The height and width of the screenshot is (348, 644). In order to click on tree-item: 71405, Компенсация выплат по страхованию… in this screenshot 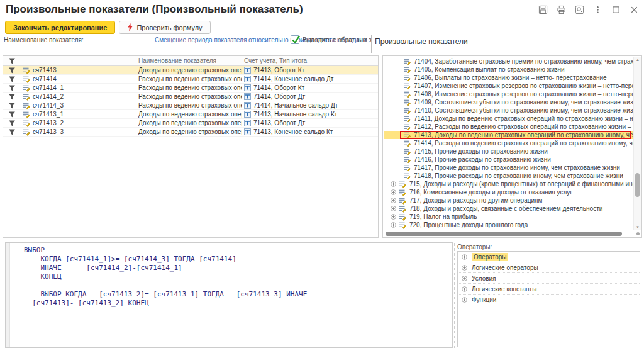, I will do `click(508, 69)`.